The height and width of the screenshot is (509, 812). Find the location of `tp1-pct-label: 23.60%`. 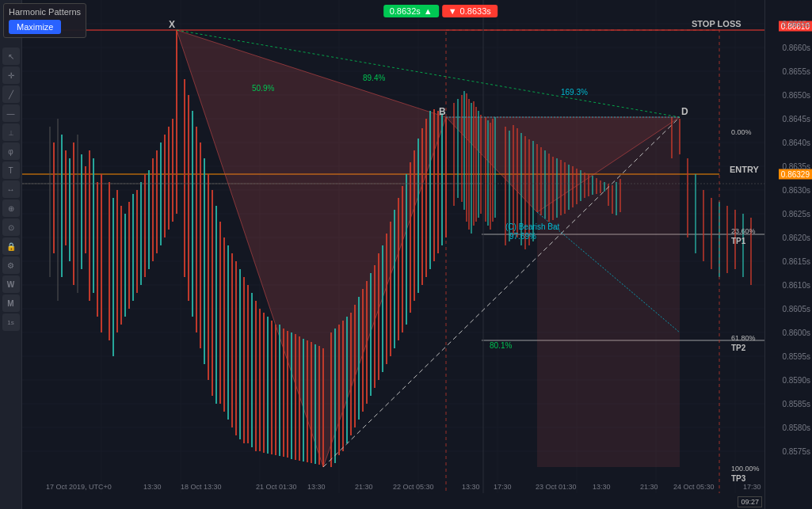

tp1-pct-label: 23.60% is located at coordinates (743, 231).